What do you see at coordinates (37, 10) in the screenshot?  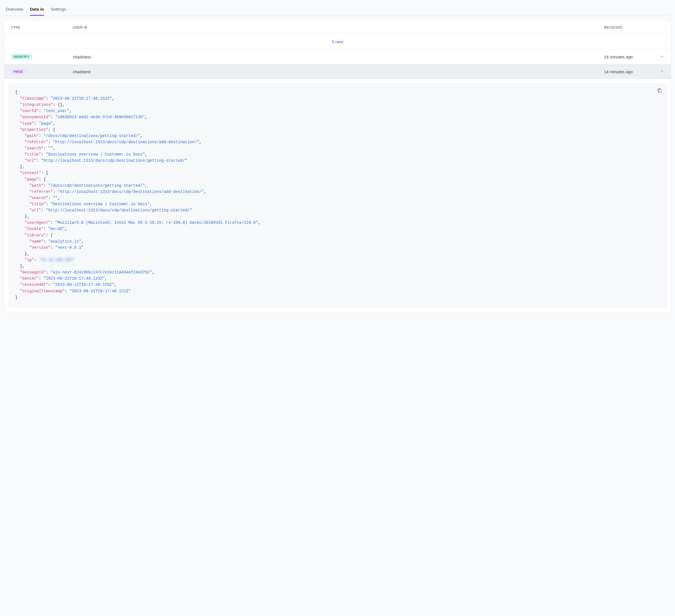 I see `tab-data-in: Data in` at bounding box center [37, 10].